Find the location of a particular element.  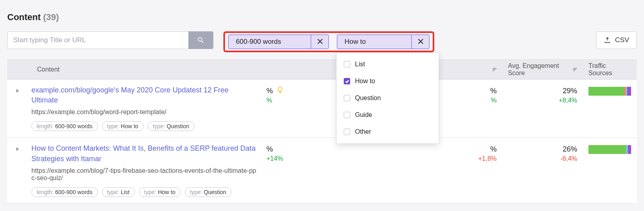

dropdown-option-label: How to is located at coordinates (365, 81).